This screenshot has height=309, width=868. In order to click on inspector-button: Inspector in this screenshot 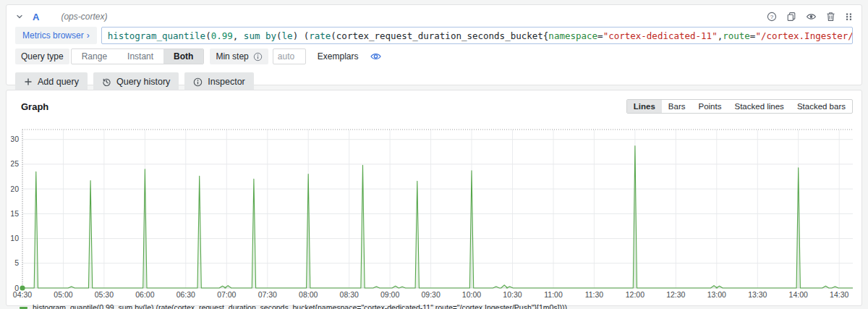, I will do `click(218, 82)`.